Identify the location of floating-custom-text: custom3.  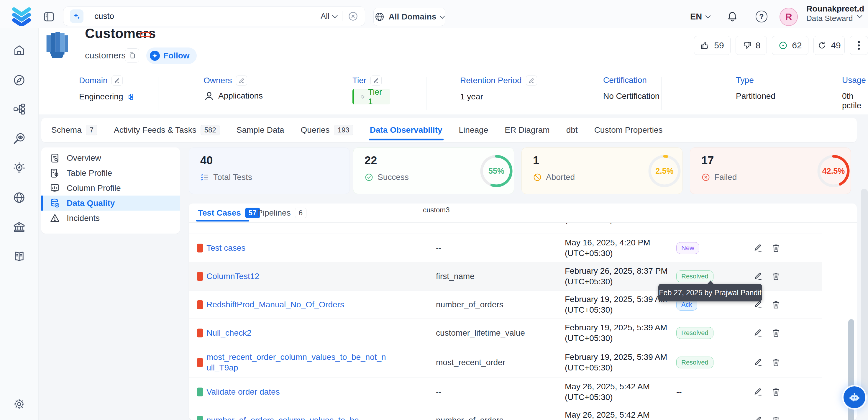
(436, 210).